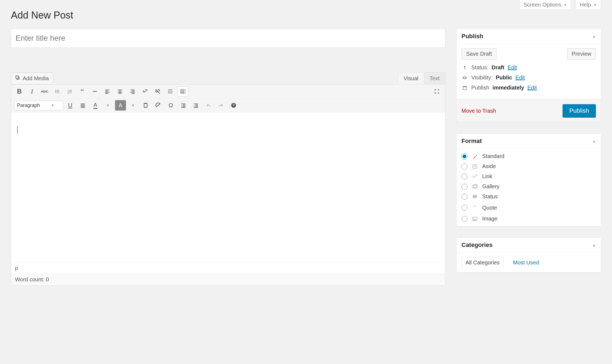  What do you see at coordinates (464, 187) in the screenshot?
I see `format-radio-gallery` at bounding box center [464, 187].